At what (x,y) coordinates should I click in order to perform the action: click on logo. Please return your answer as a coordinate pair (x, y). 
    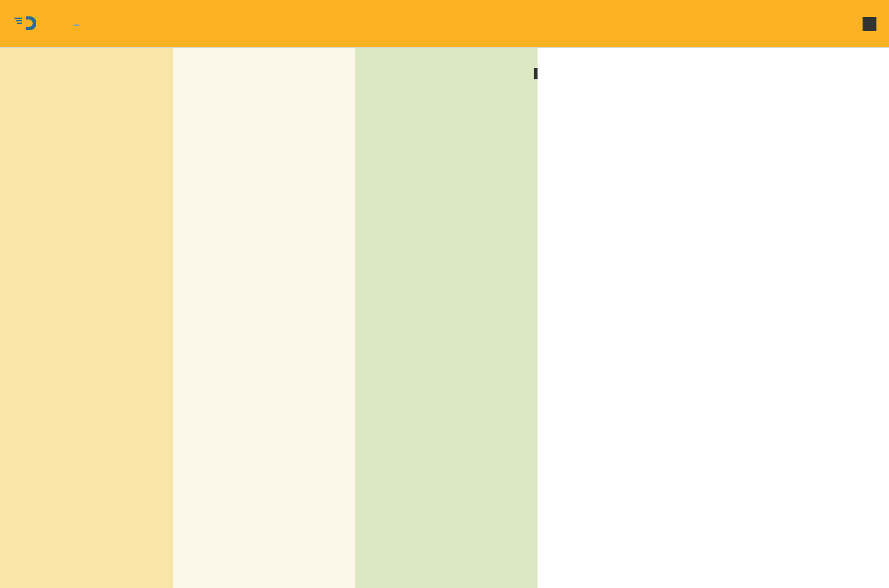
    Looking at the image, I should click on (25, 24).